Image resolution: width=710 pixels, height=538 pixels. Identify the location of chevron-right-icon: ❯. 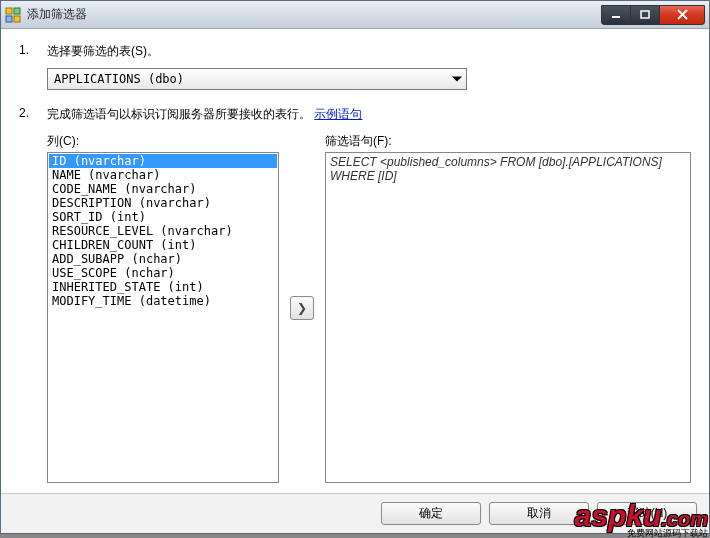
(302, 308).